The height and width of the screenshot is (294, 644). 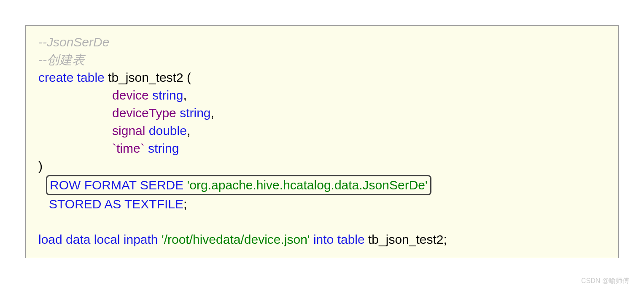 What do you see at coordinates (307, 185) in the screenshot?
I see `serde-class-string: 'org.apache.hive.hcatalog.data.JsonSerDe…` at bounding box center [307, 185].